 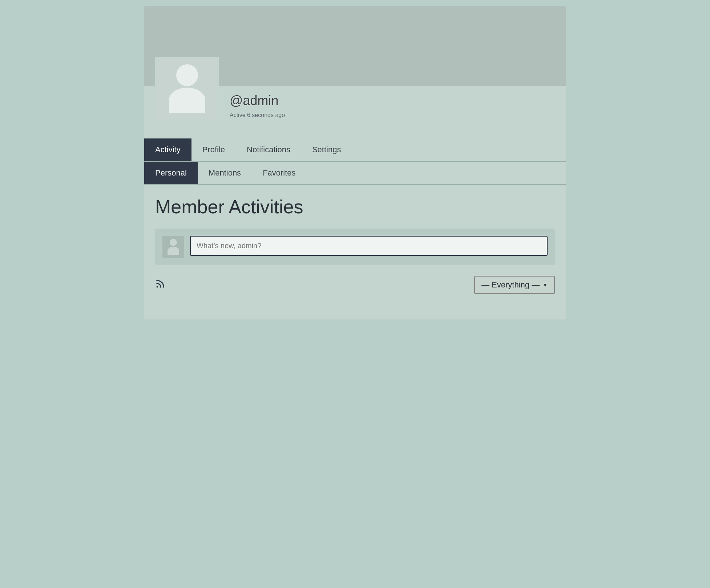 What do you see at coordinates (187, 89) in the screenshot?
I see `avatar-wrapper` at bounding box center [187, 89].